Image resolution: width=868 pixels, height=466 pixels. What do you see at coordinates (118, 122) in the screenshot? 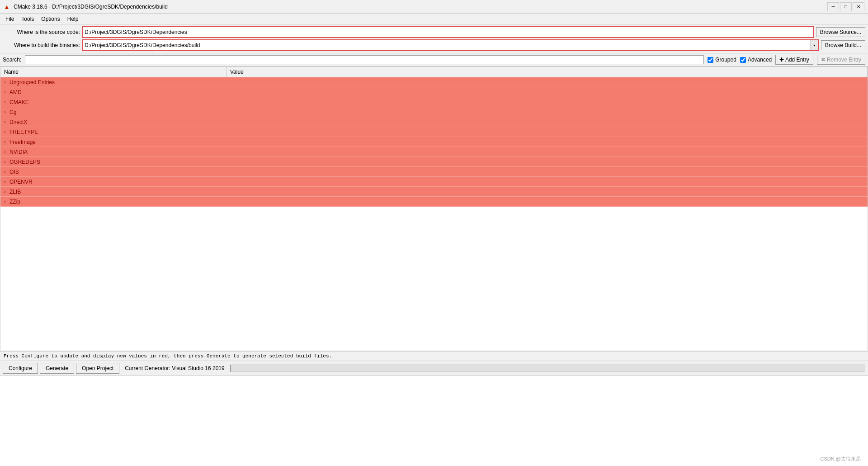
I see `row-name-cell: DirectX` at bounding box center [118, 122].